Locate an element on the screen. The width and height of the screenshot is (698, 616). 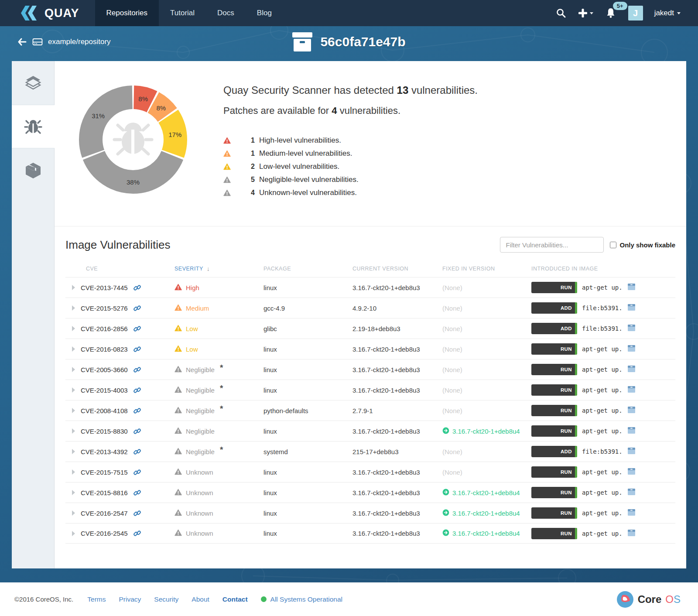
nav-item-blog: Blog is located at coordinates (264, 13).